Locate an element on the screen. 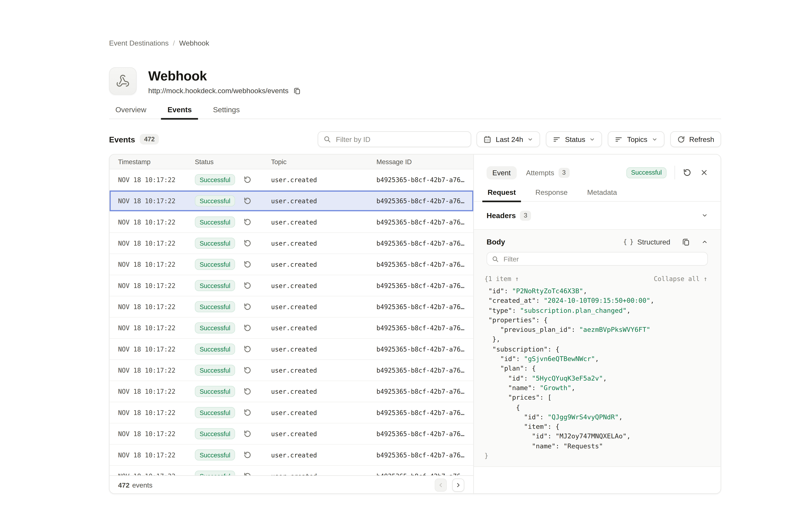 The width and height of the screenshot is (794, 532). refresh-button: Refresh is located at coordinates (696, 139).